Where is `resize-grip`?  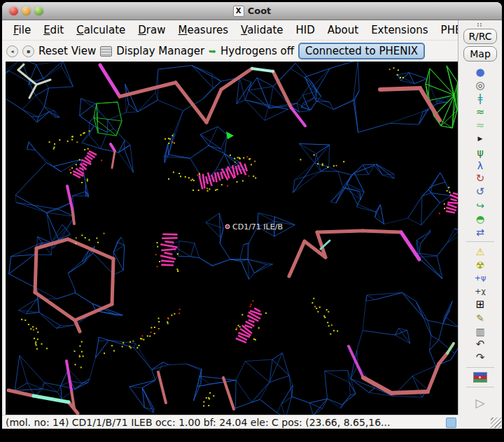 resize-grip is located at coordinates (496, 422).